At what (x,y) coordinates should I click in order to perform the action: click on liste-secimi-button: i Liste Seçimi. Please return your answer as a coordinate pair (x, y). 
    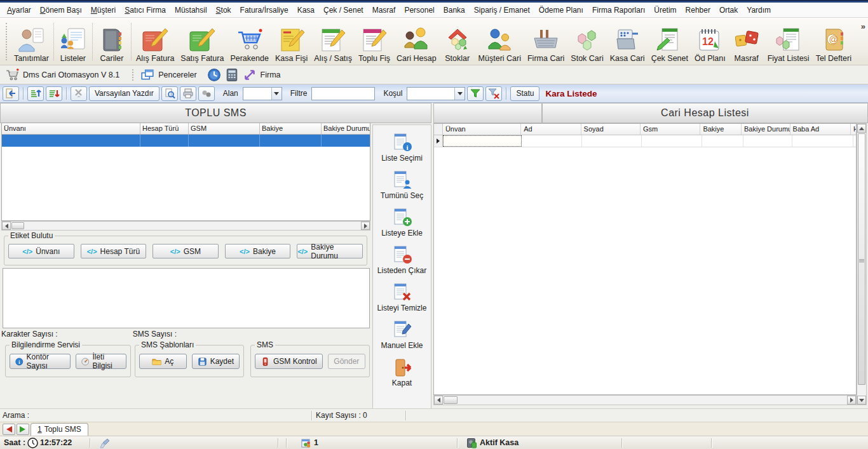
    Looking at the image, I should click on (402, 149).